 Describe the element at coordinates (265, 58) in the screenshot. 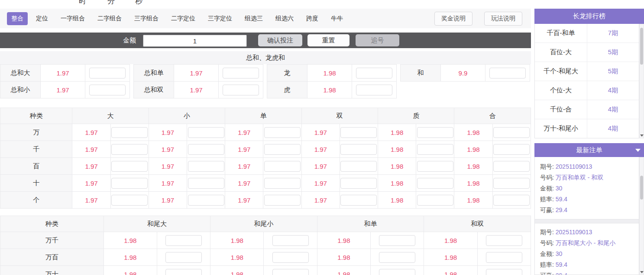

I see `sum-section-title: 总和、龙虎和` at that location.